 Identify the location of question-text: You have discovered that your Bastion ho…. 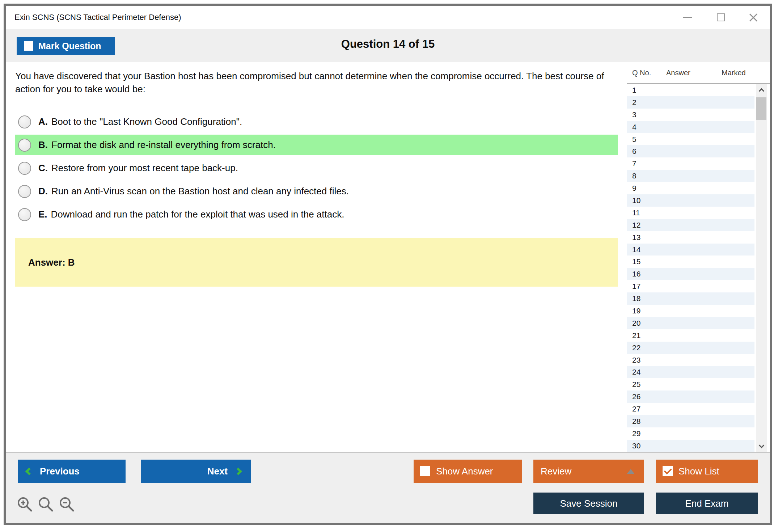
(312, 83).